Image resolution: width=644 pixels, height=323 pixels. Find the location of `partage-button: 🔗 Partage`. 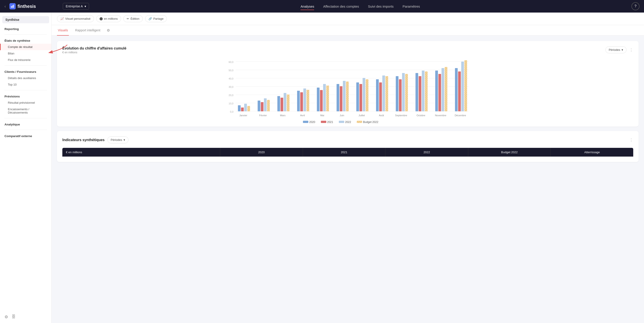

partage-button: 🔗 Partage is located at coordinates (156, 19).